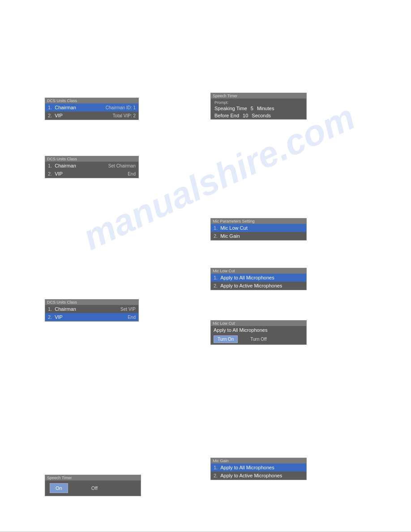 The width and height of the screenshot is (411, 532). What do you see at coordinates (92, 101) in the screenshot?
I see `dcs-class-panel-1-title: DCS Units Class` at bounding box center [92, 101].